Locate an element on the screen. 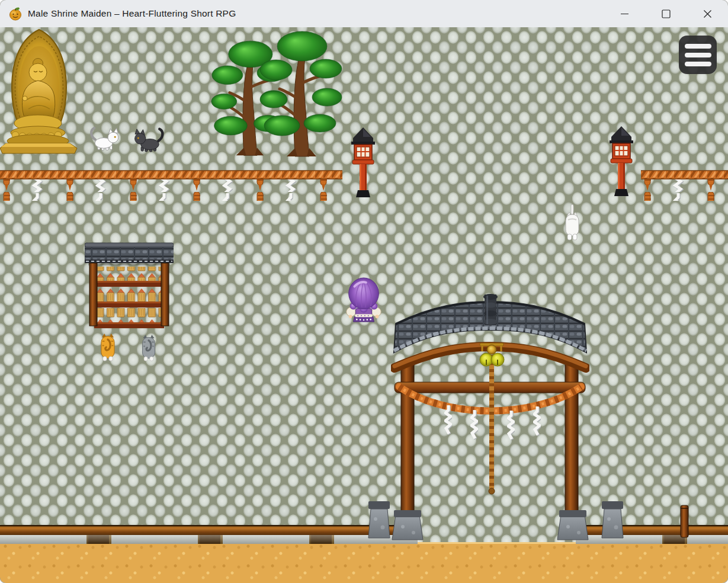  menu-button is located at coordinates (698, 55).